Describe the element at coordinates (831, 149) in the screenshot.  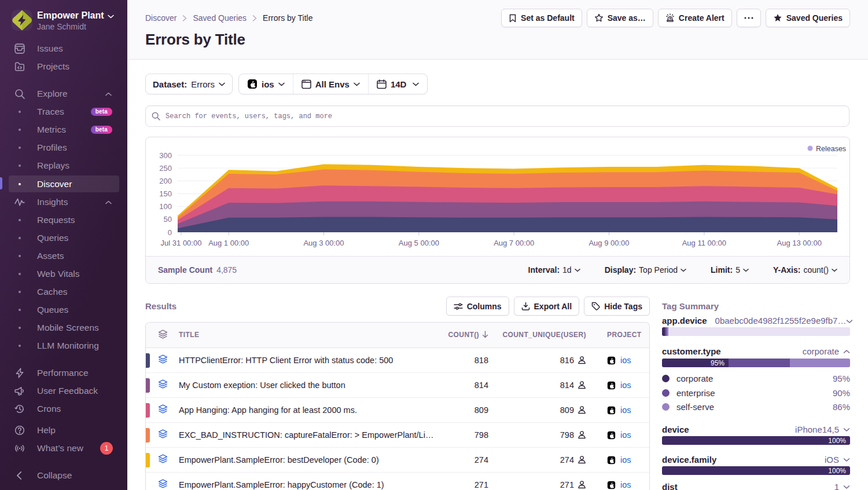
I see `svg-text: Releases` at that location.